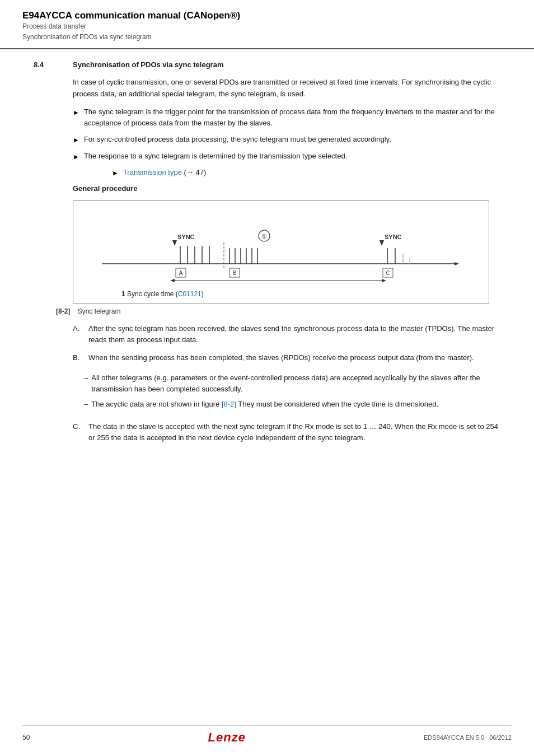 This screenshot has width=534, height=756. What do you see at coordinates (294, 432) in the screenshot?
I see `letter-text-c: The data in the slave is accepted with t…` at bounding box center [294, 432].